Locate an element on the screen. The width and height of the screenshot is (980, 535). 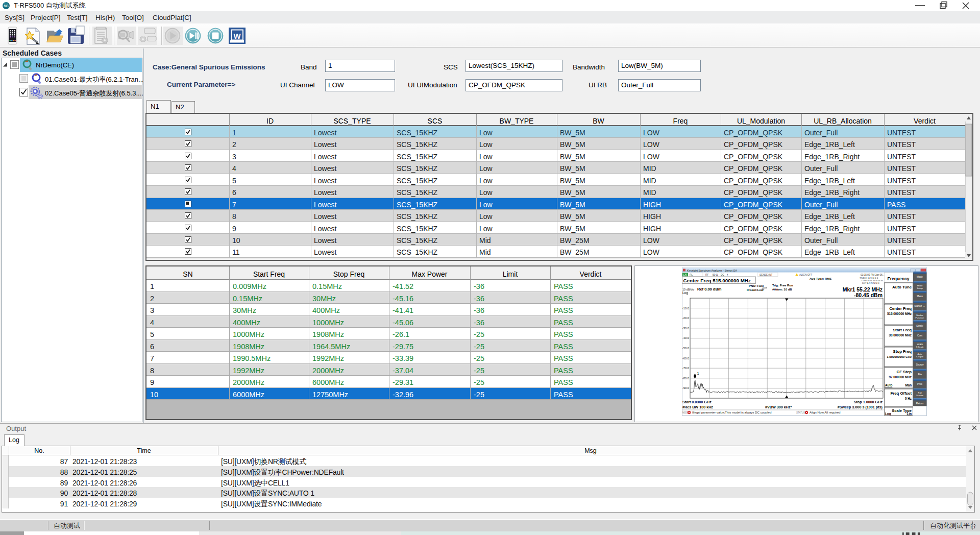
svg-text: ALIGN OFF is located at coordinates (805, 275).